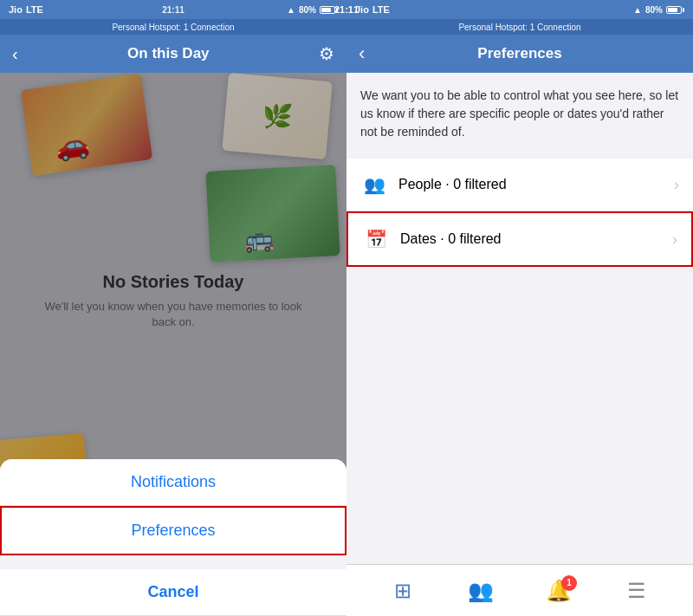 This screenshot has width=693, height=616. Describe the element at coordinates (26, 10) in the screenshot. I see `left-status-left: Jio LTE` at that location.